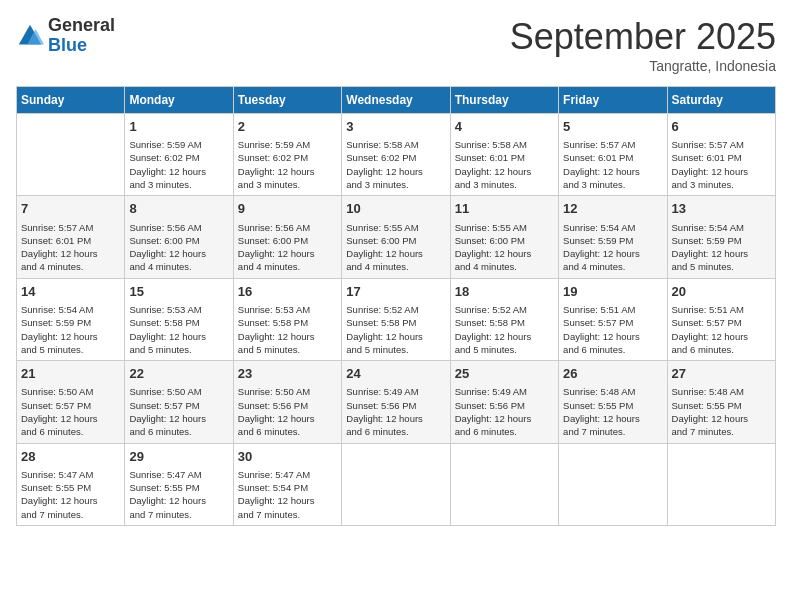  I want to click on day-info: Sunrise: 5:56 AM Sunset: 6:00 PM Dayligh…, so click(178, 248).